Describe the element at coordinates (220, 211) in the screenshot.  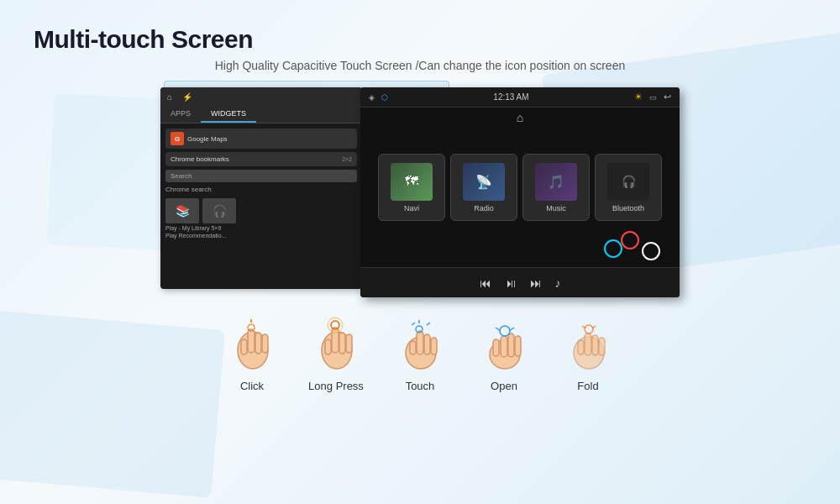
I see `headphones-icon: 🎧` at that location.